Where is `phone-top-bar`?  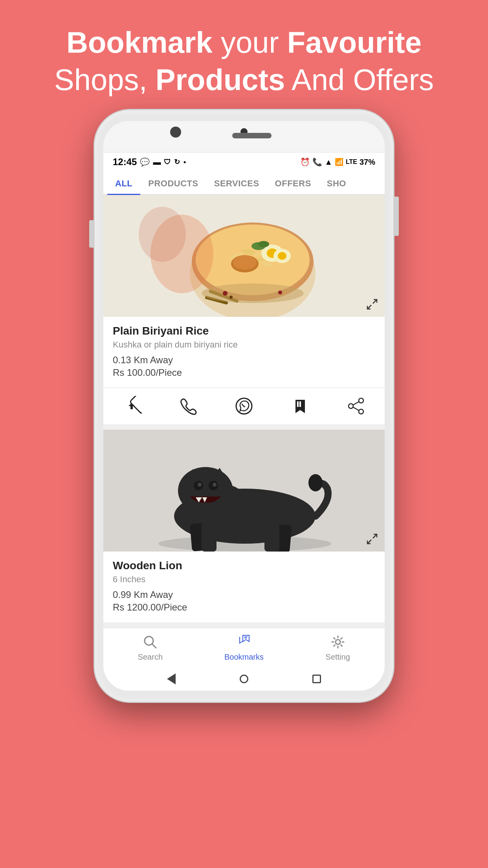
phone-top-bar is located at coordinates (244, 137).